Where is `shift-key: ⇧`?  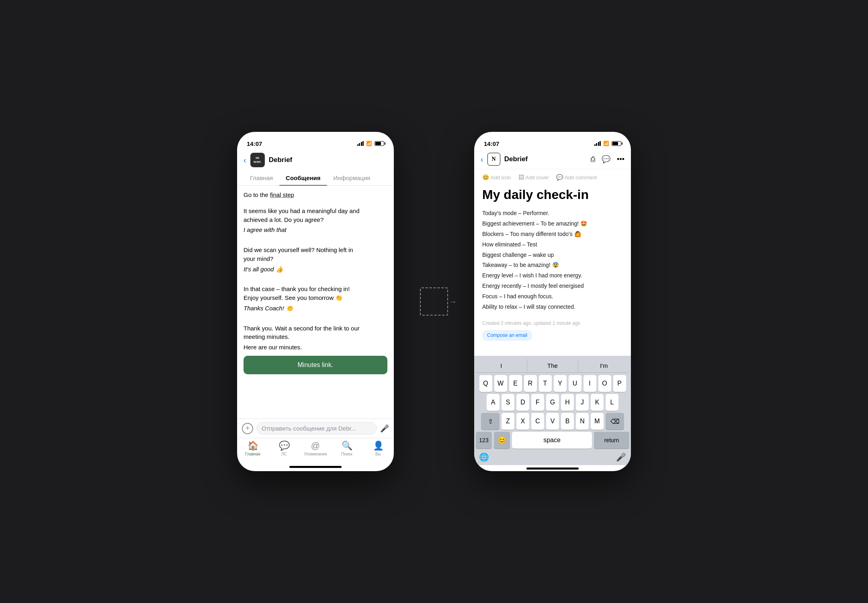 shift-key: ⇧ is located at coordinates (490, 421).